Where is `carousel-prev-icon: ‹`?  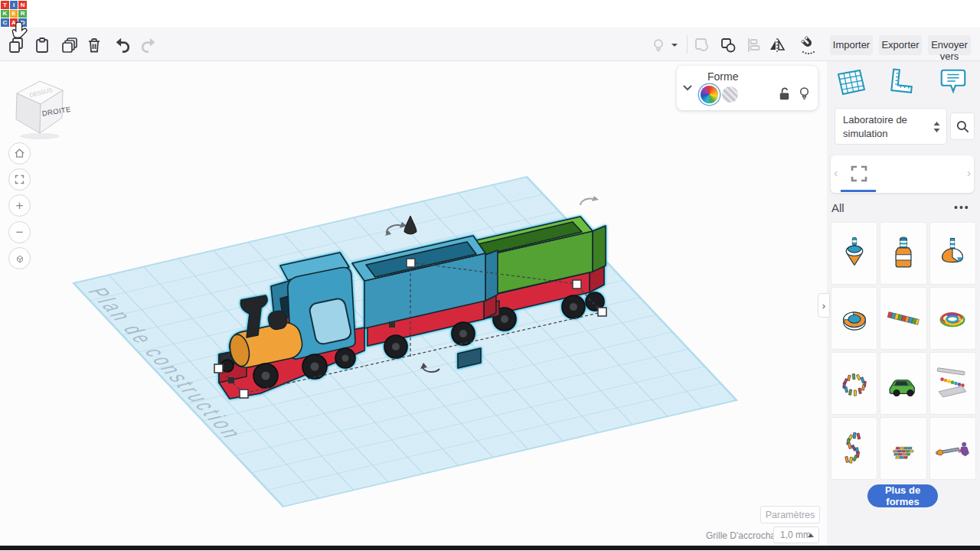 carousel-prev-icon: ‹ is located at coordinates (836, 173).